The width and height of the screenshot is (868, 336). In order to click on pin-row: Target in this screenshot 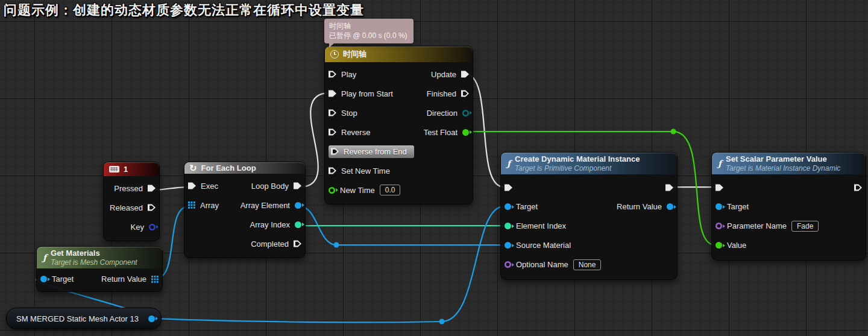, I will do `click(788, 207)`.